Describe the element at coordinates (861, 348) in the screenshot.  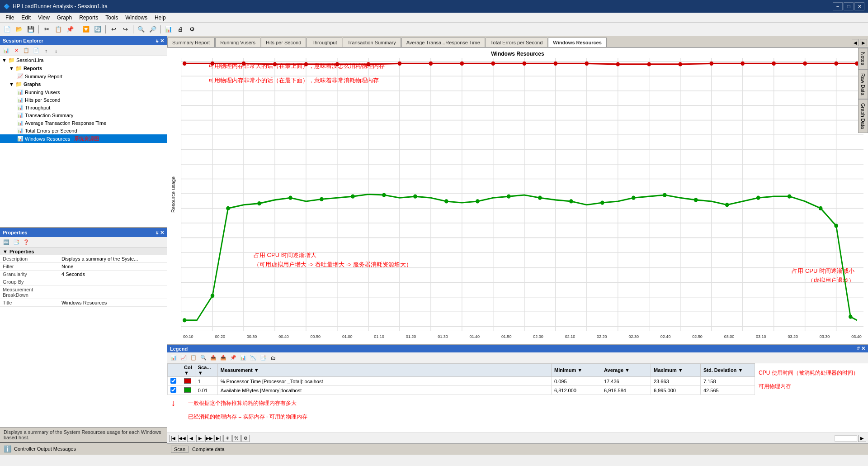
I see `legend-pin: # ✕` at that location.